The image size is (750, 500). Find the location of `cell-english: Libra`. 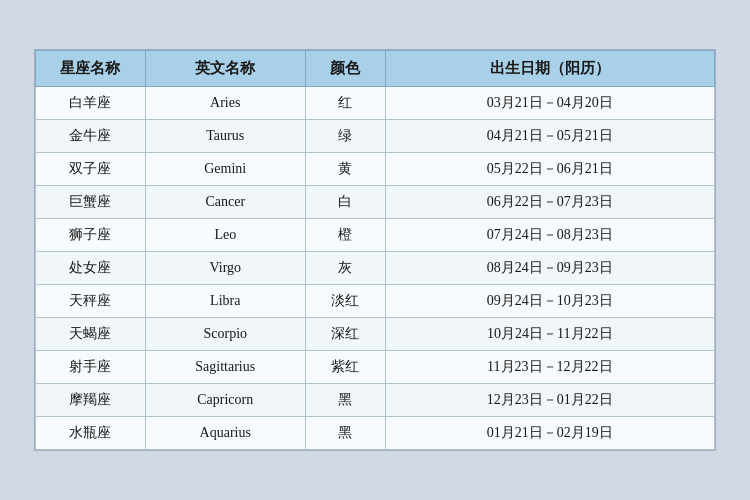

cell-english: Libra is located at coordinates (225, 302).